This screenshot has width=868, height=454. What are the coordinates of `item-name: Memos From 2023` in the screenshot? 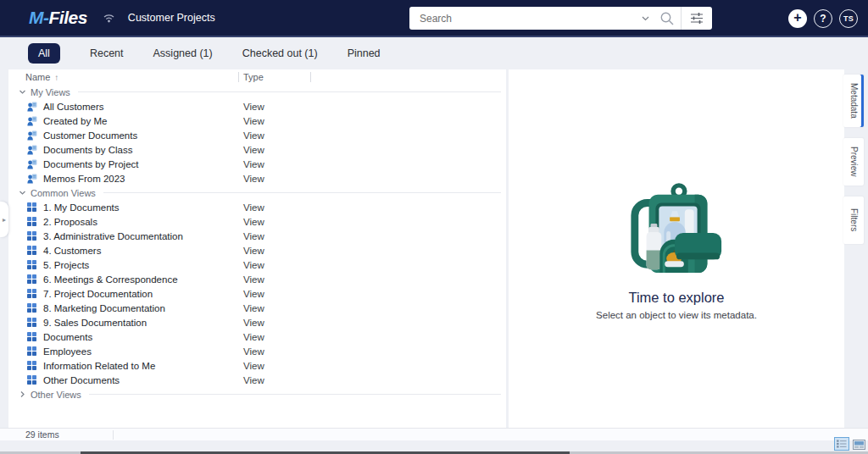 It's located at (85, 179).